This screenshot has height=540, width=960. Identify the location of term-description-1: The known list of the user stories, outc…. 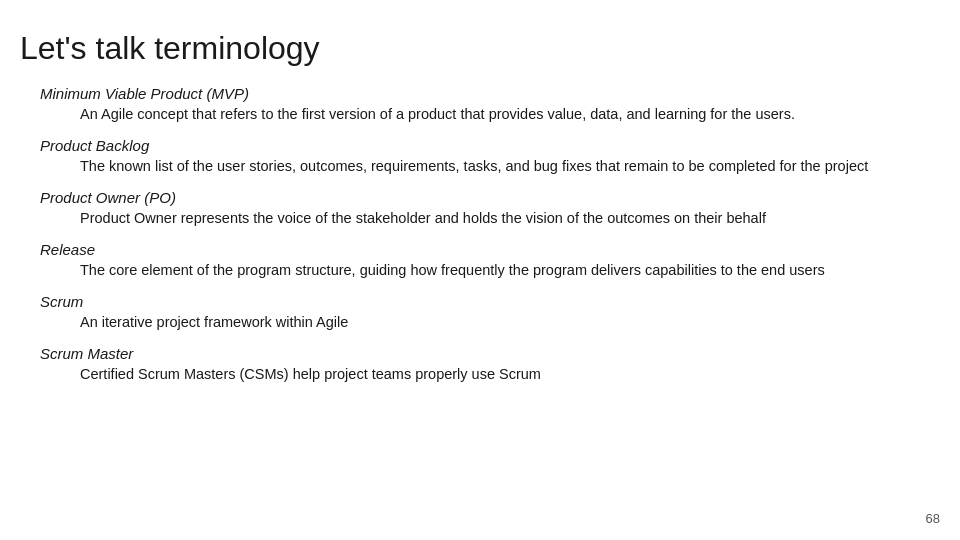
(470, 166).